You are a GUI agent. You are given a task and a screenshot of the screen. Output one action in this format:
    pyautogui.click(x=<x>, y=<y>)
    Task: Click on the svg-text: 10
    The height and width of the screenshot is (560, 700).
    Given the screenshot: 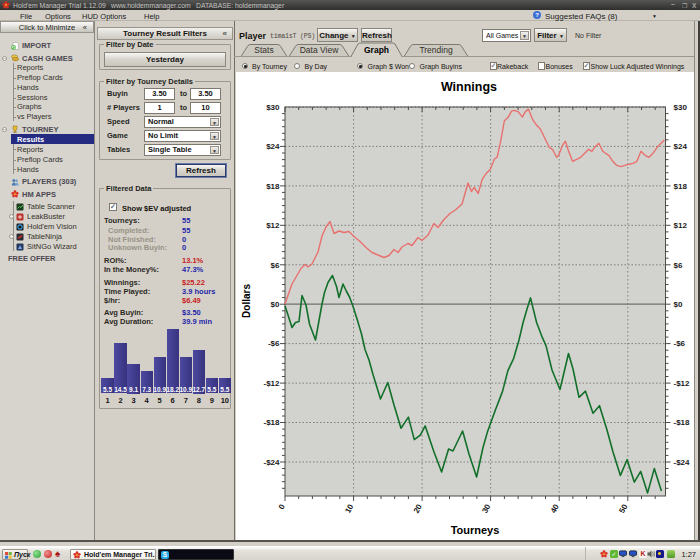 What is the action you would take?
    pyautogui.click(x=349, y=508)
    